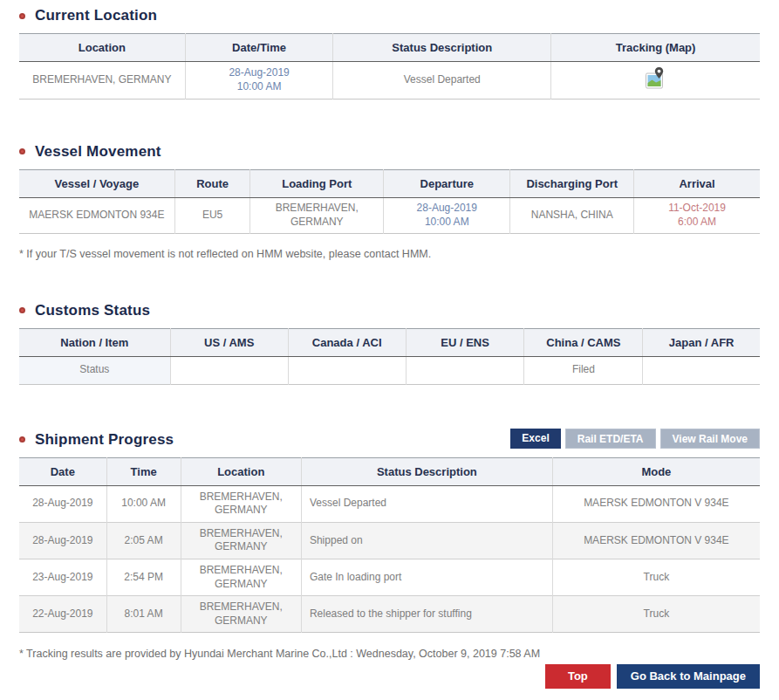 The height and width of the screenshot is (700, 779). What do you see at coordinates (389, 80) in the screenshot?
I see `table-row: BREMERHAVEN, GERMANY 28-Aug-2019 10:00 A…` at bounding box center [389, 80].